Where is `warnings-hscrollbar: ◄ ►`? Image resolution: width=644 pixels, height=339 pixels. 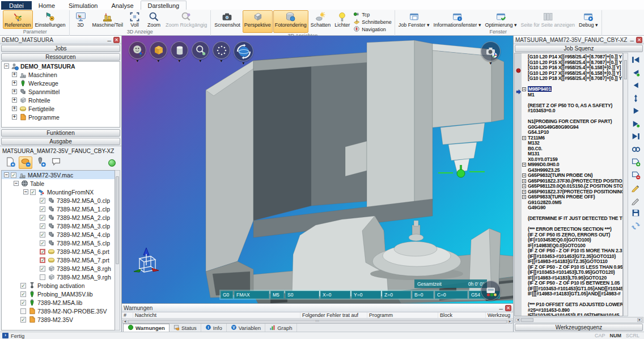
warnings-hscrollbar: ◄ ► is located at coordinates (317, 321).